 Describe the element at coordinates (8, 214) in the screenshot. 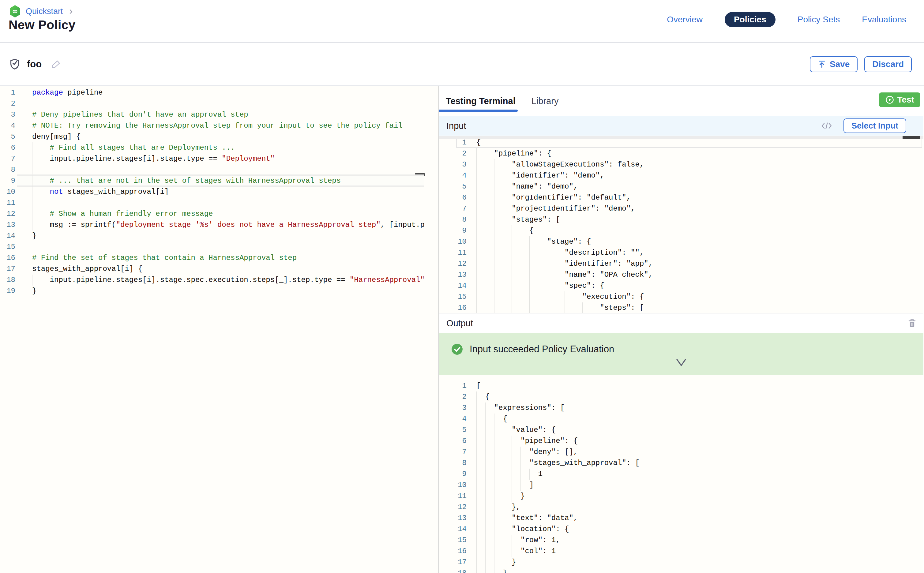

I see `line-number: 12` at that location.